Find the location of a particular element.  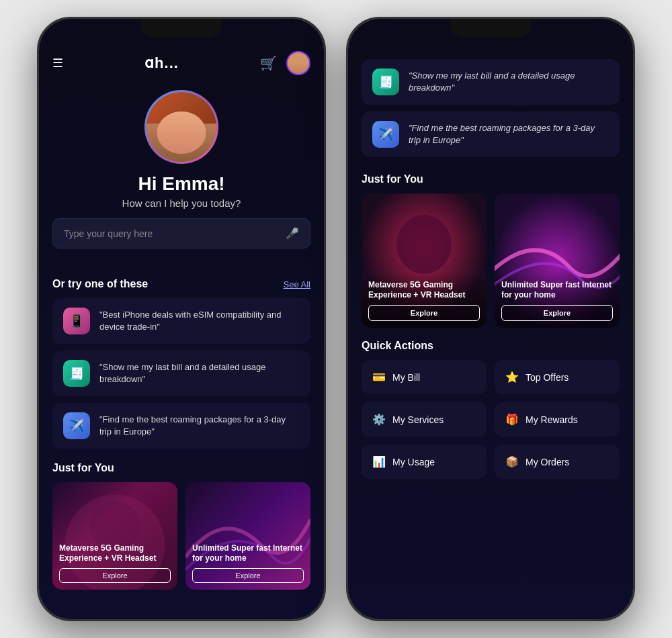

right-notch is located at coordinates (491, 28).